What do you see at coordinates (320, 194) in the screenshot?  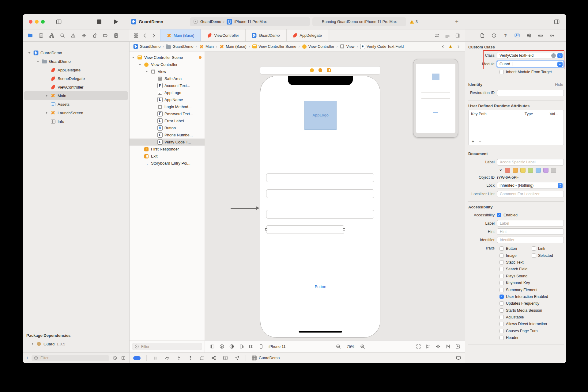 I see `password-text-field` at bounding box center [320, 194].